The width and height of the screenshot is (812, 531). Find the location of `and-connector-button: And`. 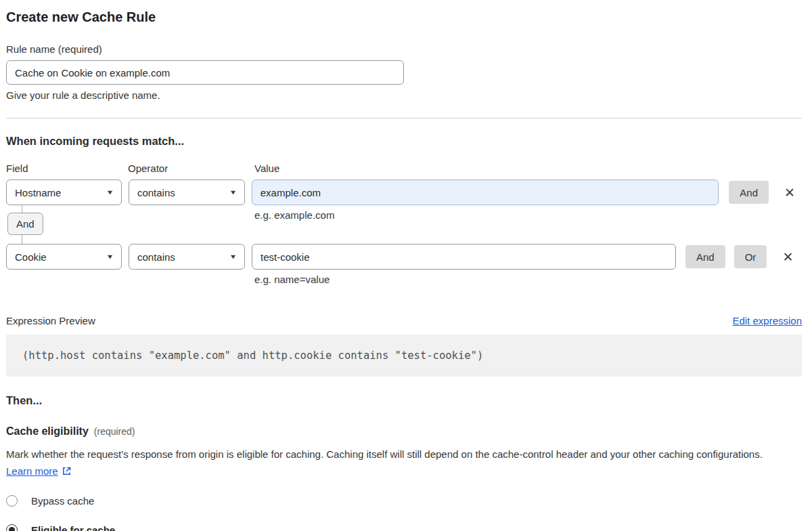

and-connector-button: And is located at coordinates (26, 224).